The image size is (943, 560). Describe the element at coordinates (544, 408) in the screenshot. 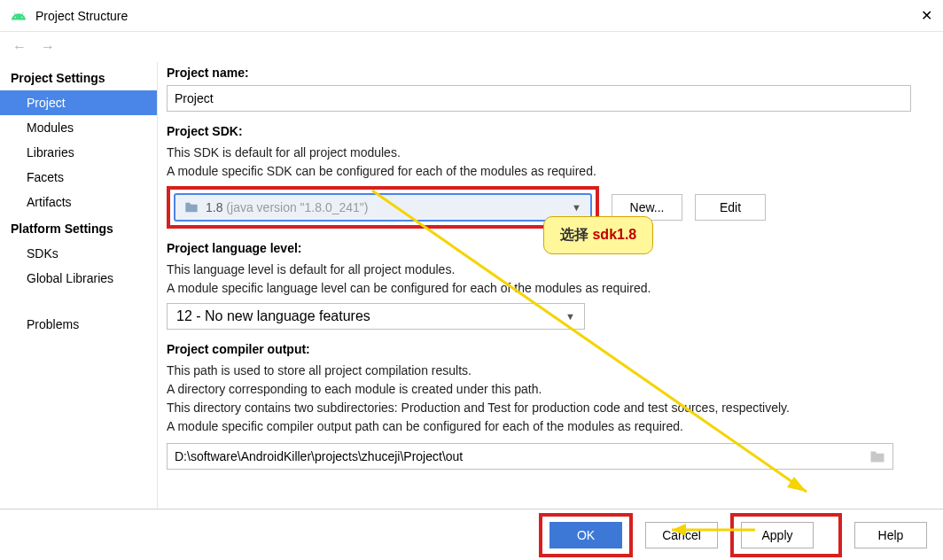

I see `out-desc-3: This directory contains two subdirectori…` at that location.